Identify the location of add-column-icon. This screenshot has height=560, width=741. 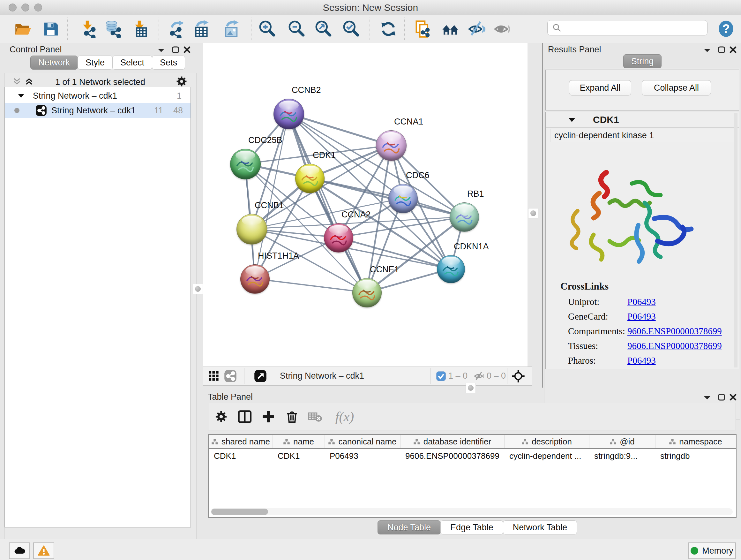
(268, 417).